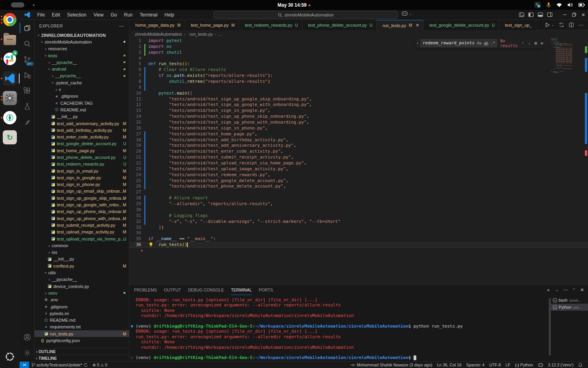  Describe the element at coordinates (564, 15) in the screenshot. I see `minimize-icon` at that location.